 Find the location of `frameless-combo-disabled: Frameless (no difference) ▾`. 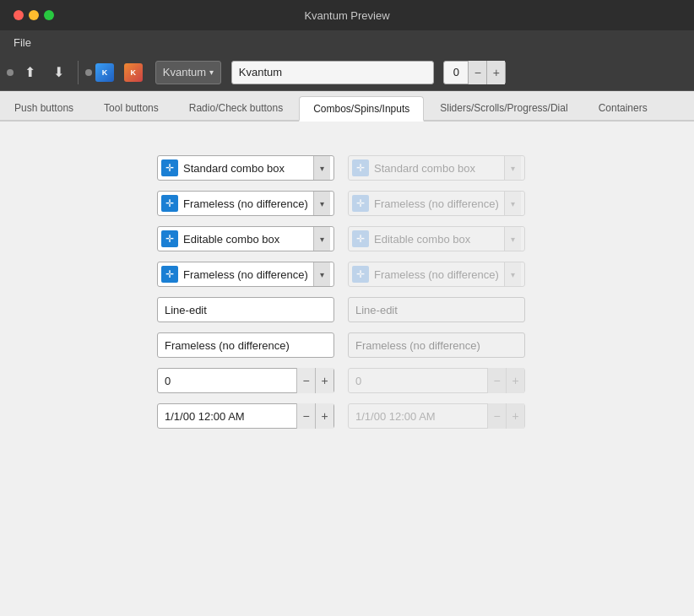

frameless-combo-disabled: Frameless (no difference) ▾ is located at coordinates (436, 203).